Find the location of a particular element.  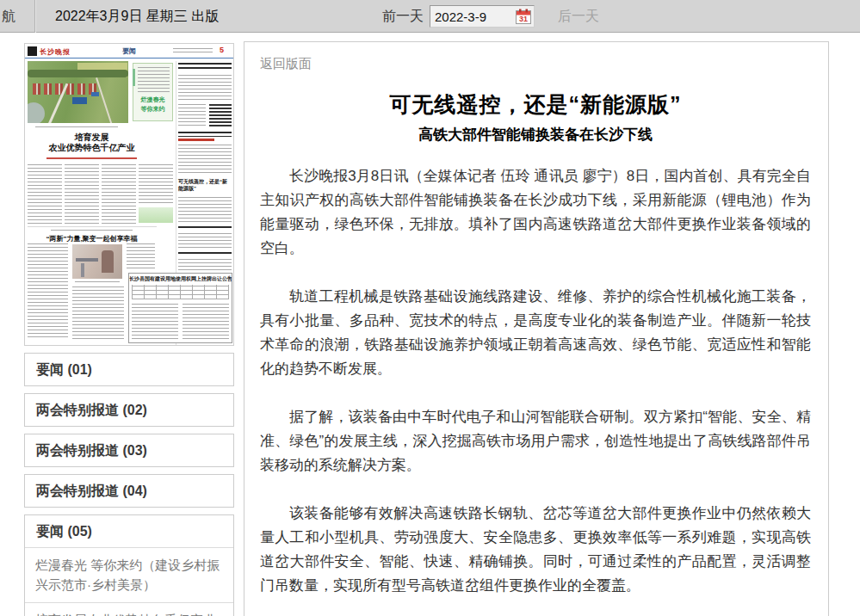

photo2-caption-placeholder is located at coordinates (97, 282).